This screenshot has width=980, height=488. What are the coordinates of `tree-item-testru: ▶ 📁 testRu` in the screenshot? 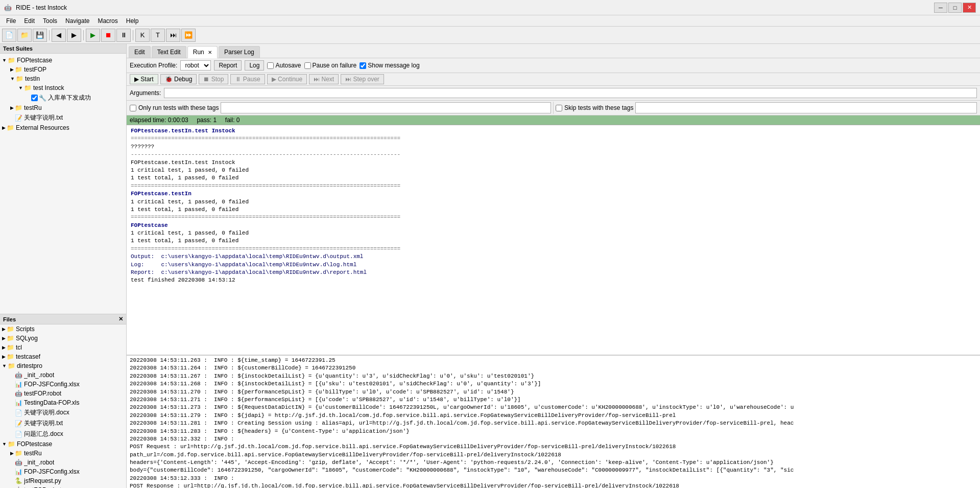 It's located at (63, 108).